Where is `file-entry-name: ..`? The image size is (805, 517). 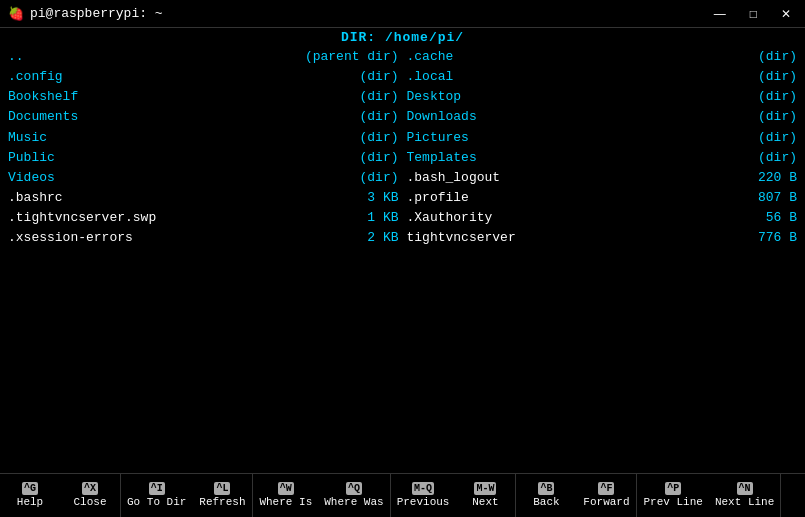
file-entry-name: .. is located at coordinates (16, 57).